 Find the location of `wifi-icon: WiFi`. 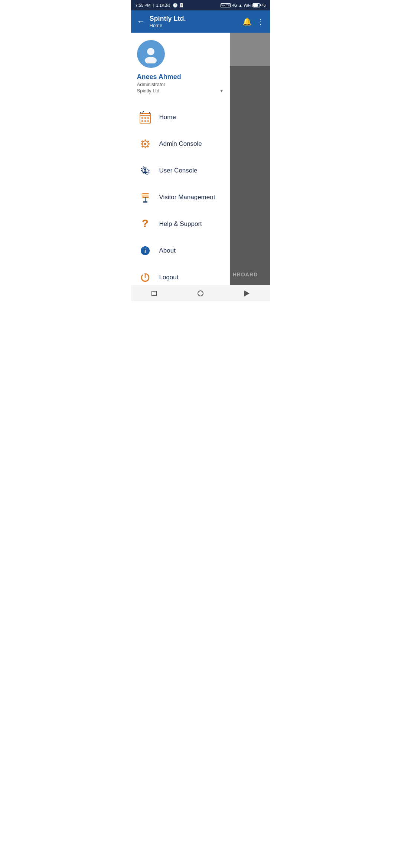

wifi-icon: WiFi is located at coordinates (247, 5).